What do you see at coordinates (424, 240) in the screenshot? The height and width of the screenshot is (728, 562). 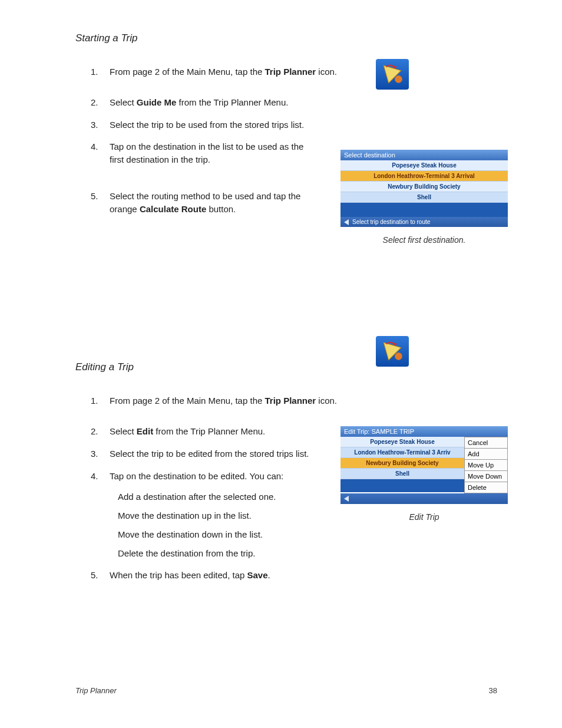 I see `figure-caption: Select first destination.` at bounding box center [424, 240].